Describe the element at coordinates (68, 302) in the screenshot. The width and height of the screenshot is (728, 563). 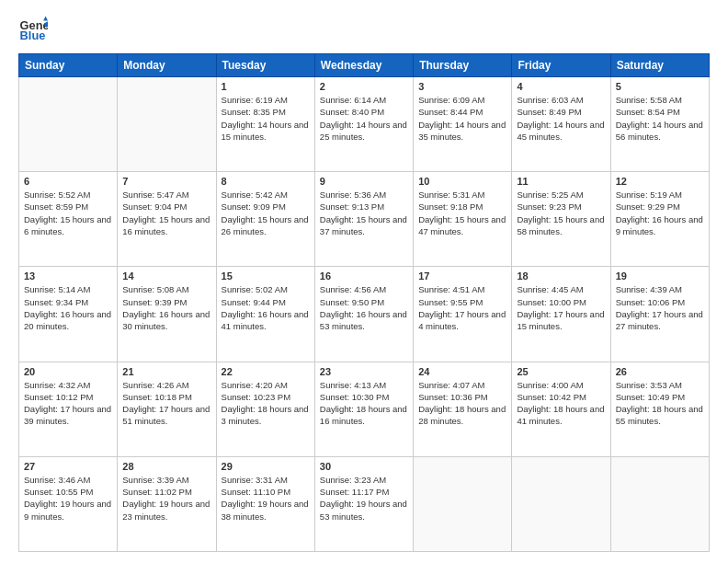
I see `day-info: Sunset: 9:34 PM` at that location.